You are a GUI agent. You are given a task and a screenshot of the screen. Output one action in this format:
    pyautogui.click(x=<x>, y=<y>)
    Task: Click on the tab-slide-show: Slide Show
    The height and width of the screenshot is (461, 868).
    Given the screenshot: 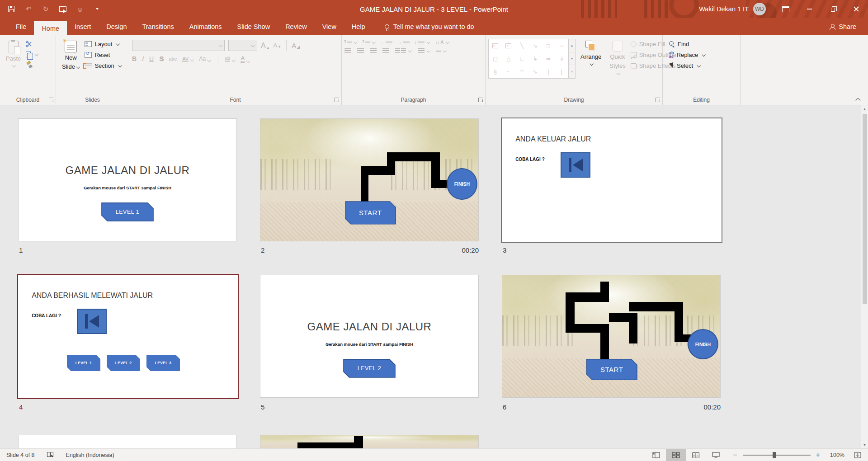 What is the action you would take?
    pyautogui.click(x=254, y=27)
    